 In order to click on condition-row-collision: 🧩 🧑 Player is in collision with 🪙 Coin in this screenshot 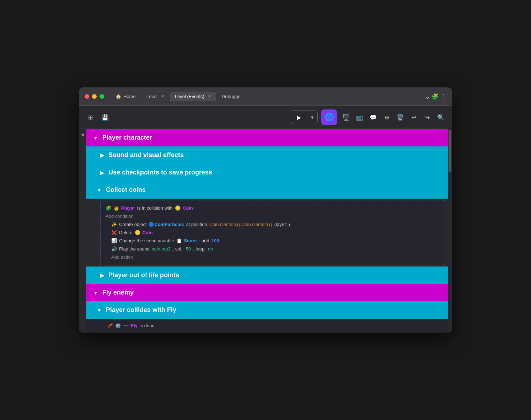, I will do `click(273, 208)`.